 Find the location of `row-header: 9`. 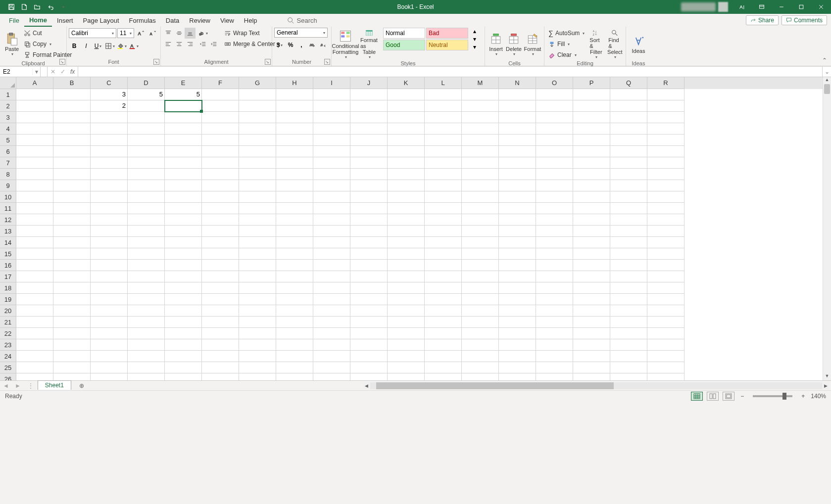

row-header: 9 is located at coordinates (8, 186).